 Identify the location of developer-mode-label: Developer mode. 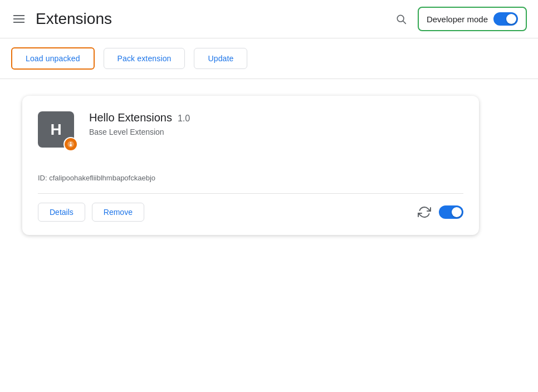
(457, 19).